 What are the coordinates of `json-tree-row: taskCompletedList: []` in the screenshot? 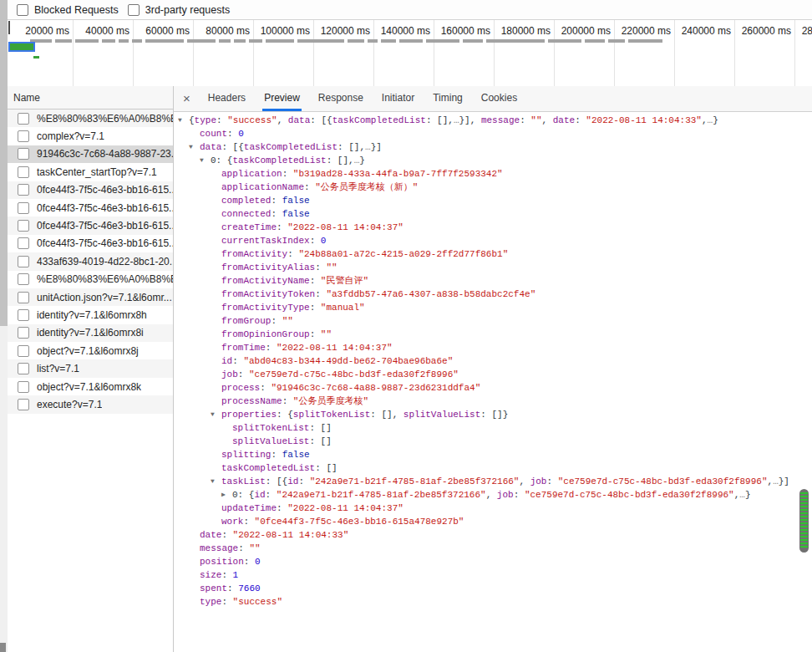 It's located at (495, 468).